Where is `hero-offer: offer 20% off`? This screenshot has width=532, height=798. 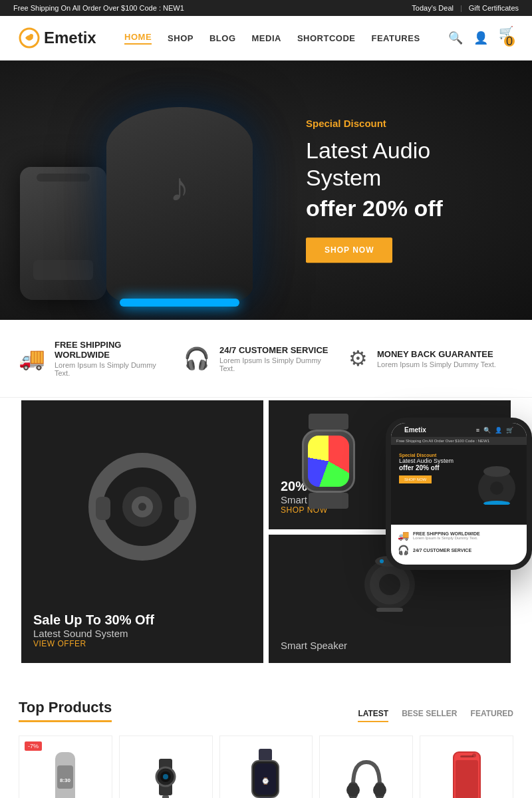 hero-offer: offer 20% off is located at coordinates (406, 209).